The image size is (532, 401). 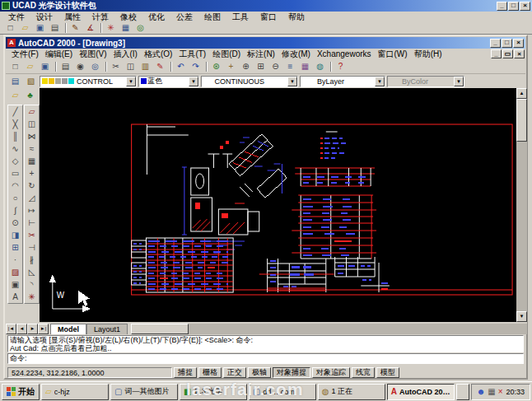 I want to click on ucad-menu-item: 设计, so click(x=44, y=17).